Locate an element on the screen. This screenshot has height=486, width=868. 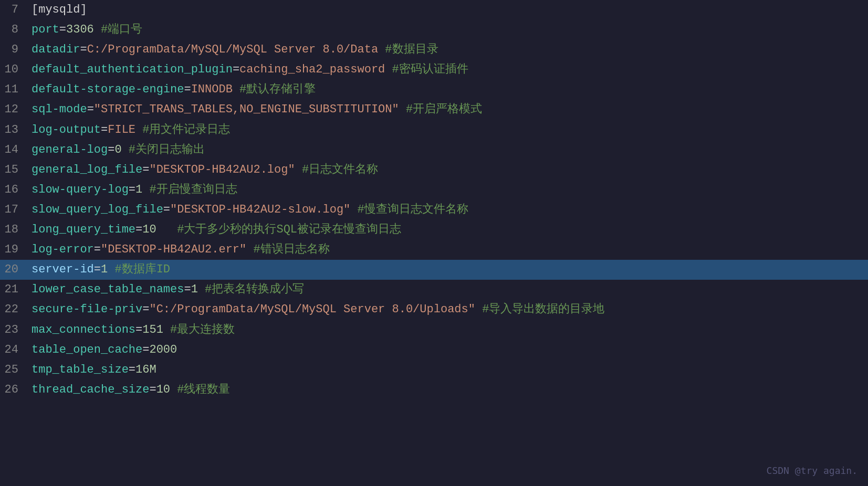
line-number: 9 is located at coordinates (15, 50).